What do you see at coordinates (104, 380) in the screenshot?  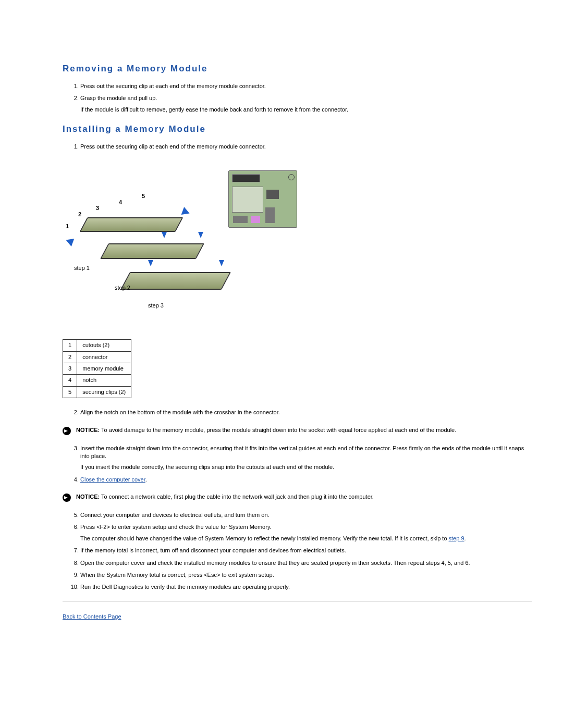 I see `callout-text-cell: notch` at bounding box center [104, 380].